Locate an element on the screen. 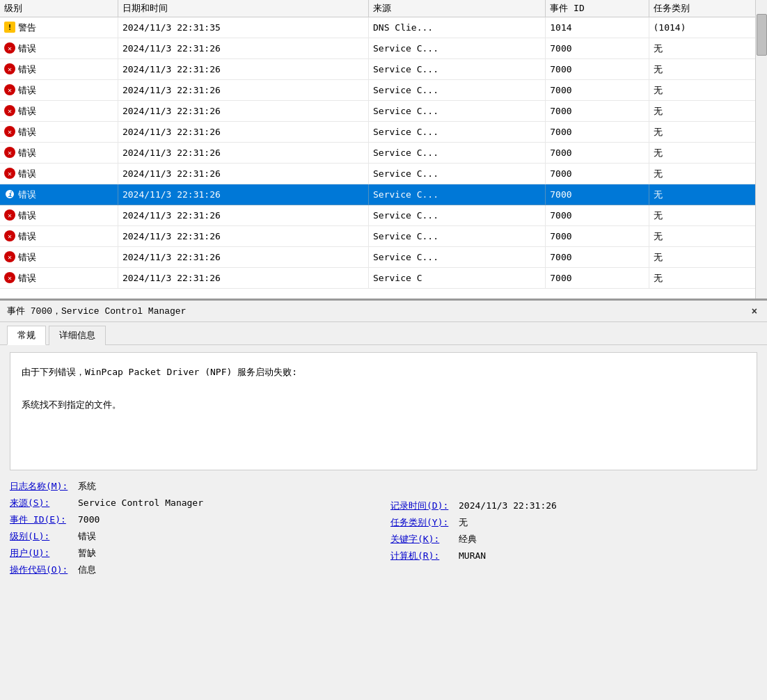 The width and height of the screenshot is (767, 700). meta-recorded: 记录时间(D): 2024/11/3 22:31:26 is located at coordinates (574, 506).